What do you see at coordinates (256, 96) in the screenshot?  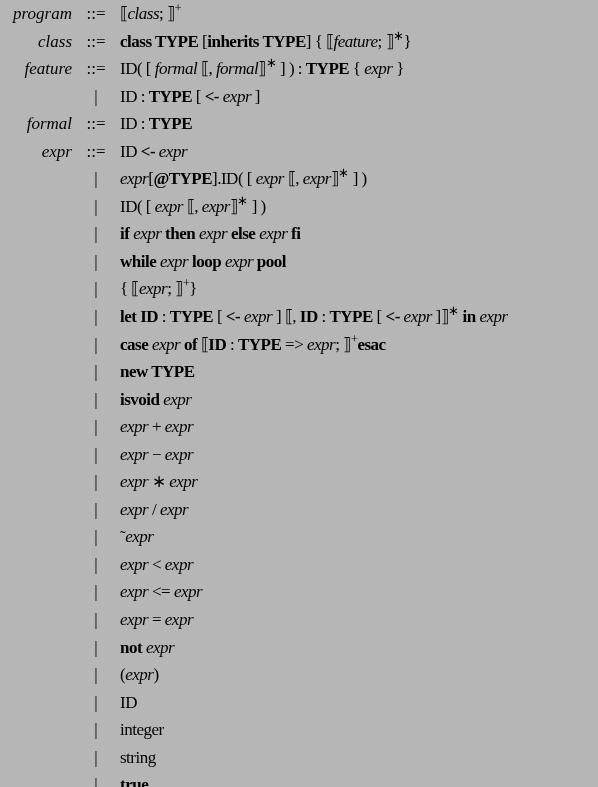 I see `grammar-token: ]` at bounding box center [256, 96].